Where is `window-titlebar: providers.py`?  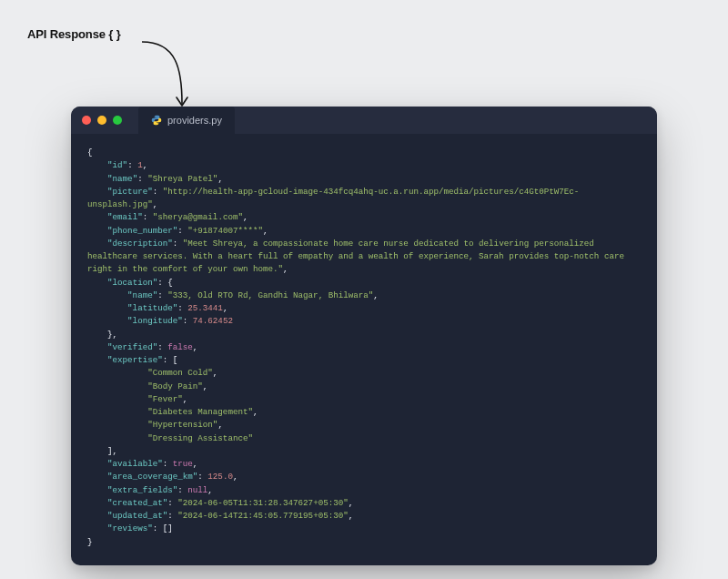 window-titlebar: providers.py is located at coordinates (364, 120).